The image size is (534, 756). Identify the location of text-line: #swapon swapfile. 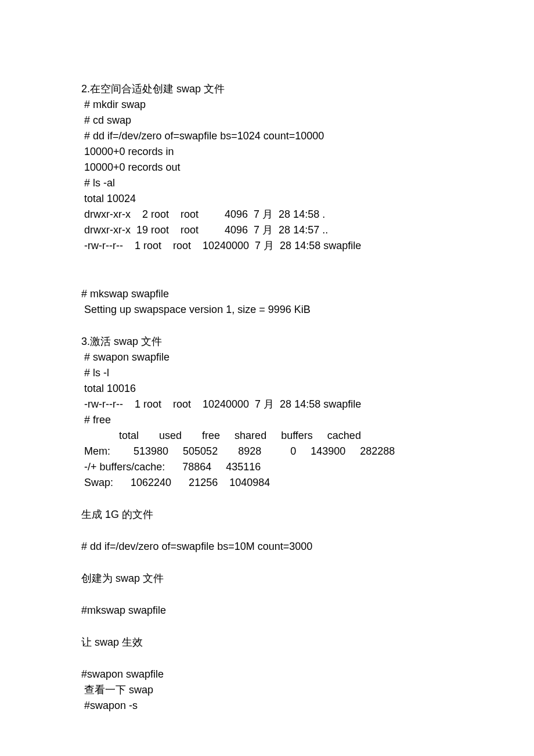
(267, 675).